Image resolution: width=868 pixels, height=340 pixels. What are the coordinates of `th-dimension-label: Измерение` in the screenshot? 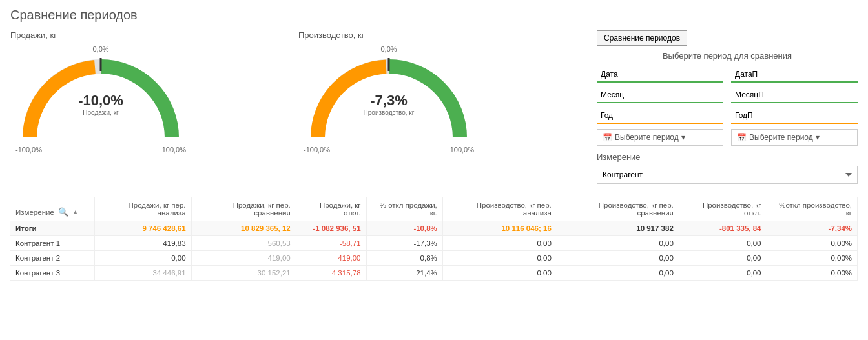 It's located at (35, 212).